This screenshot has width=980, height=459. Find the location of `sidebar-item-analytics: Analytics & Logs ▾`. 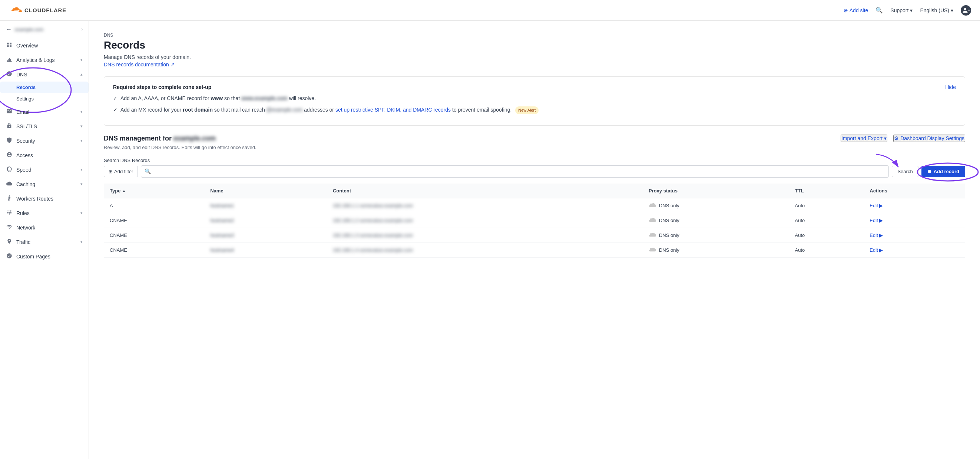

sidebar-item-analytics: Analytics & Logs ▾ is located at coordinates (44, 60).